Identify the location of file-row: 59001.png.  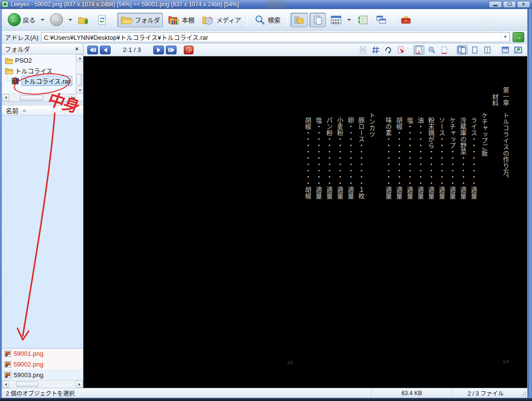
(43, 353).